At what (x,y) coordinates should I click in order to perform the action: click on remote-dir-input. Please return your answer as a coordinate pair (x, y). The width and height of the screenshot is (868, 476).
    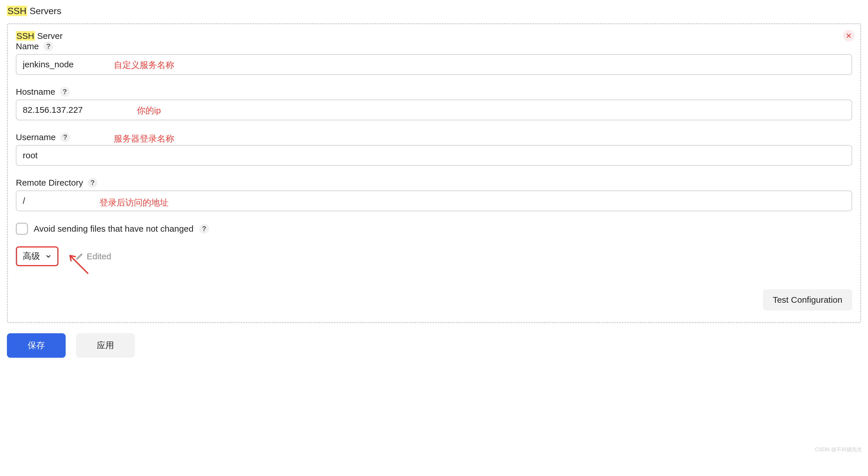
    Looking at the image, I should click on (434, 201).